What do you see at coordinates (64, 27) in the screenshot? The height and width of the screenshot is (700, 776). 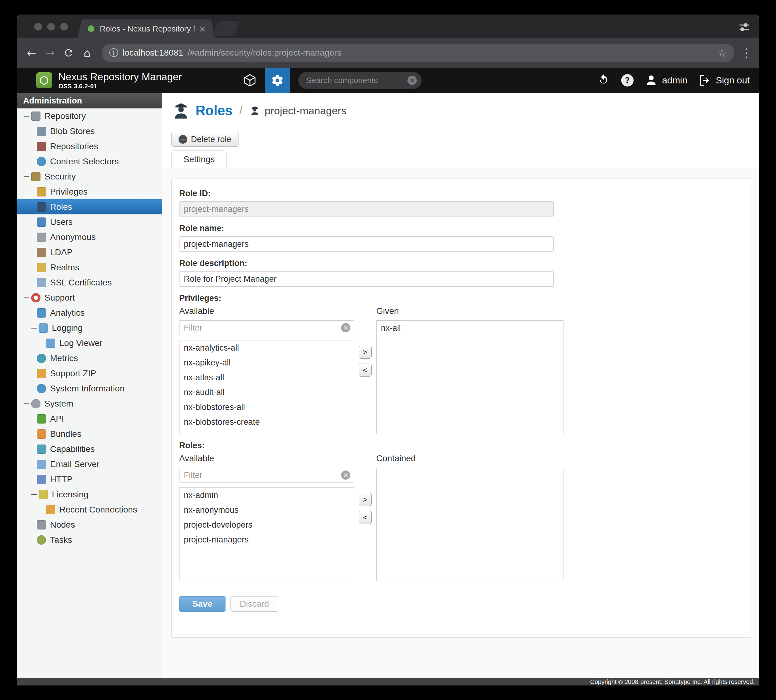 I see `zoom-window-button` at bounding box center [64, 27].